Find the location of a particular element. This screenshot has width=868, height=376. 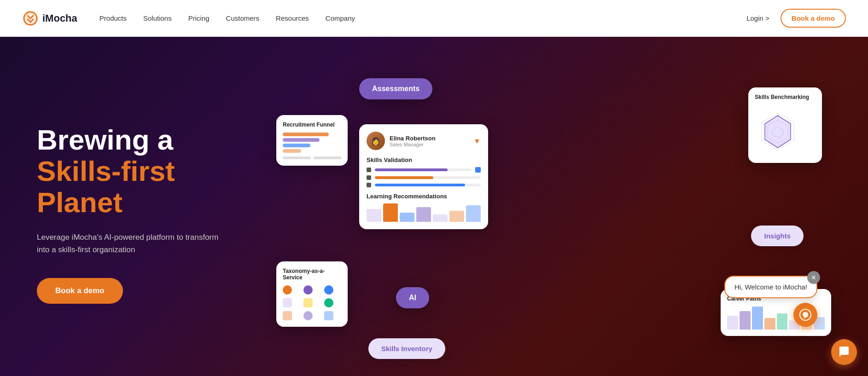

chat-bubble-wrap: Hi, Welcome to iMocha! ✕ is located at coordinates (771, 287).